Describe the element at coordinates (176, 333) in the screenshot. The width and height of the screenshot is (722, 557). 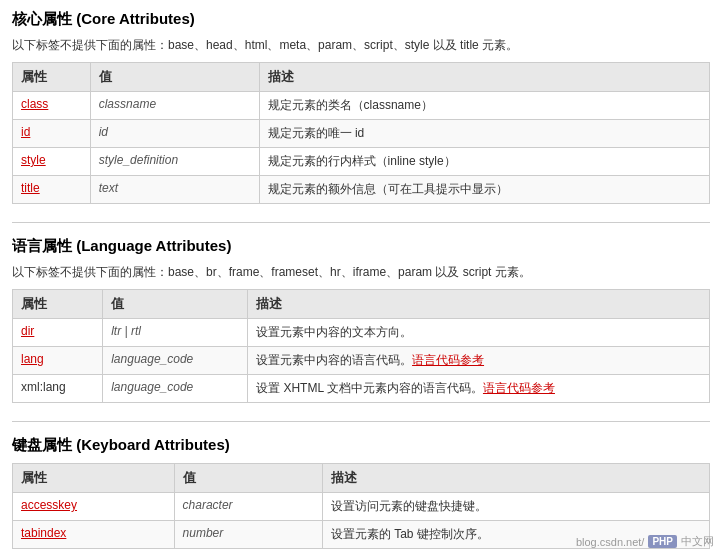
I see `val-cell: ltr | rtl` at that location.